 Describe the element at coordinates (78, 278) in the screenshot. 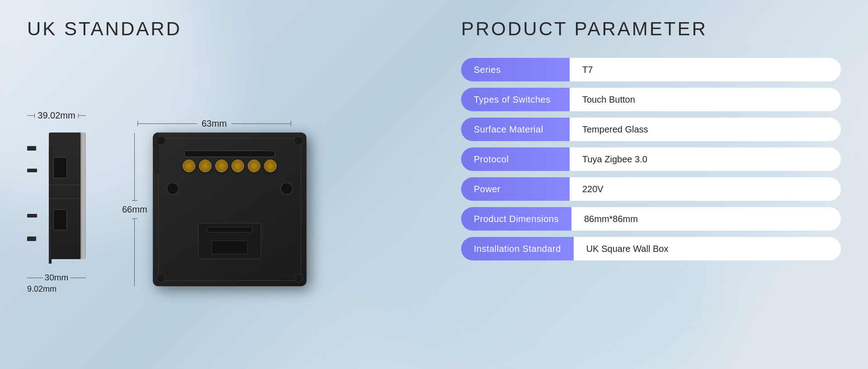

I see `dim-line-30-right` at that location.